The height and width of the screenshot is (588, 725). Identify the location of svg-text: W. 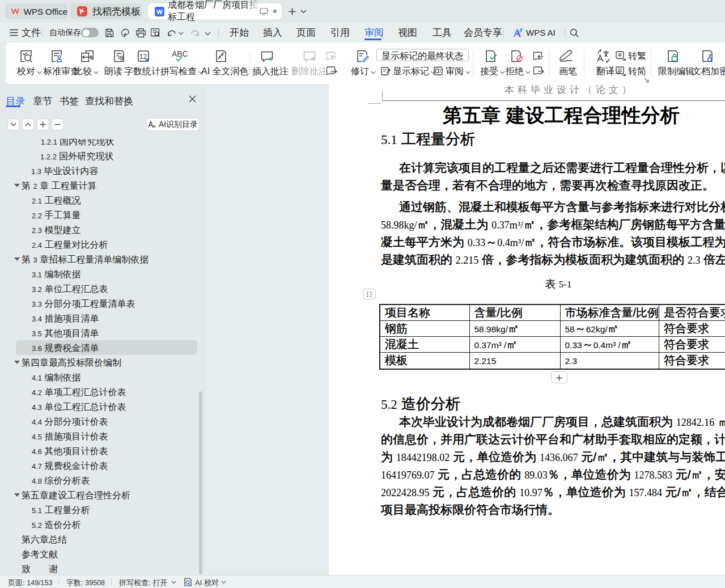
(160, 11).